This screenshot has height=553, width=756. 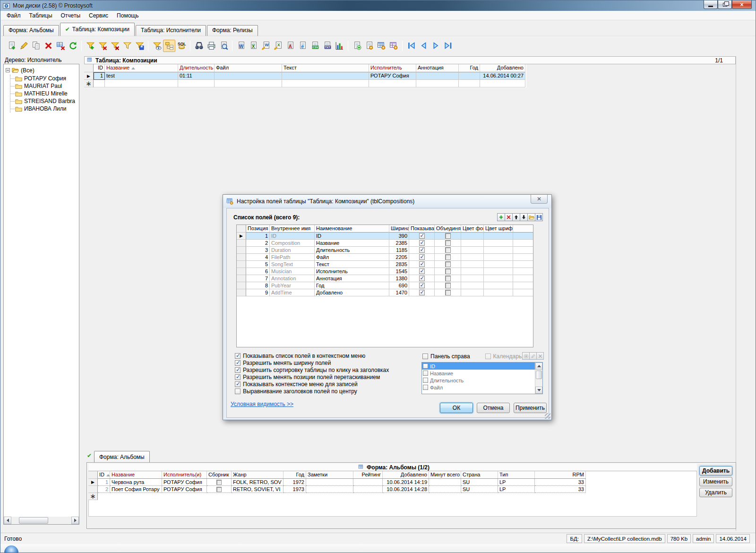 I want to click on chart-button, so click(x=339, y=46).